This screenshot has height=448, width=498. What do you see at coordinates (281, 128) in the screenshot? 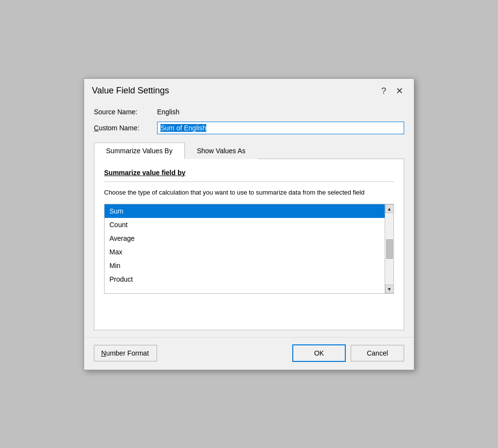
I see `custom-name-input` at bounding box center [281, 128].